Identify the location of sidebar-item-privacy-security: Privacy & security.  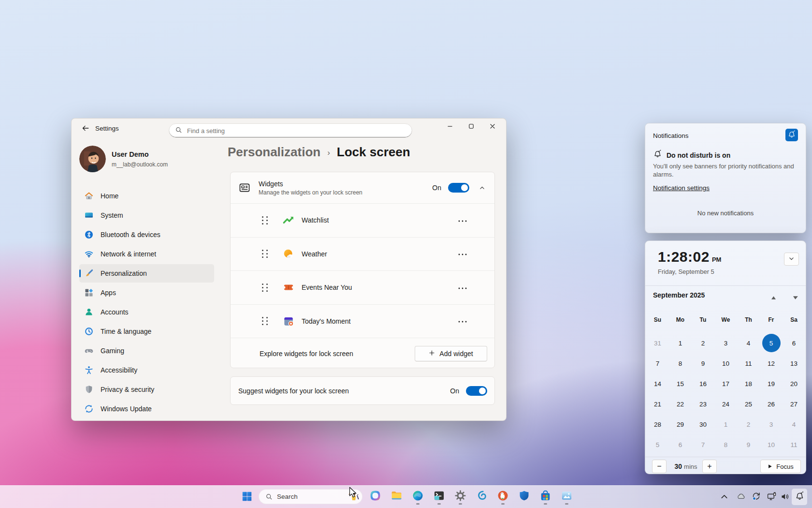
(147, 389).